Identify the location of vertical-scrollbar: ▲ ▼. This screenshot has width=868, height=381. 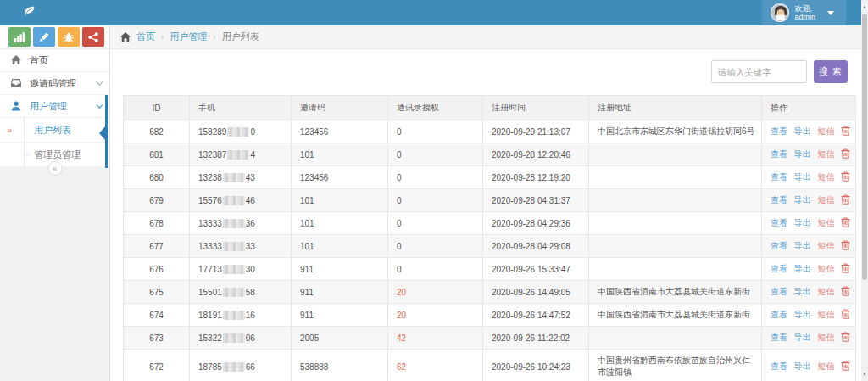
(865, 190).